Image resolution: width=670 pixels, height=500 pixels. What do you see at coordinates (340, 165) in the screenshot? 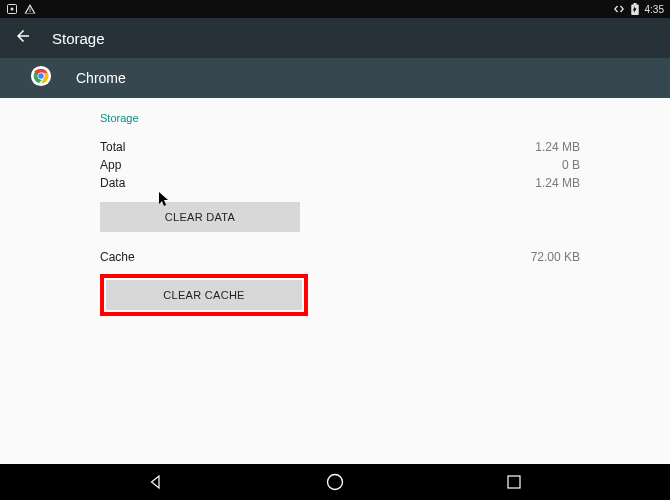
I see `row-app: App 0 B` at bounding box center [340, 165].